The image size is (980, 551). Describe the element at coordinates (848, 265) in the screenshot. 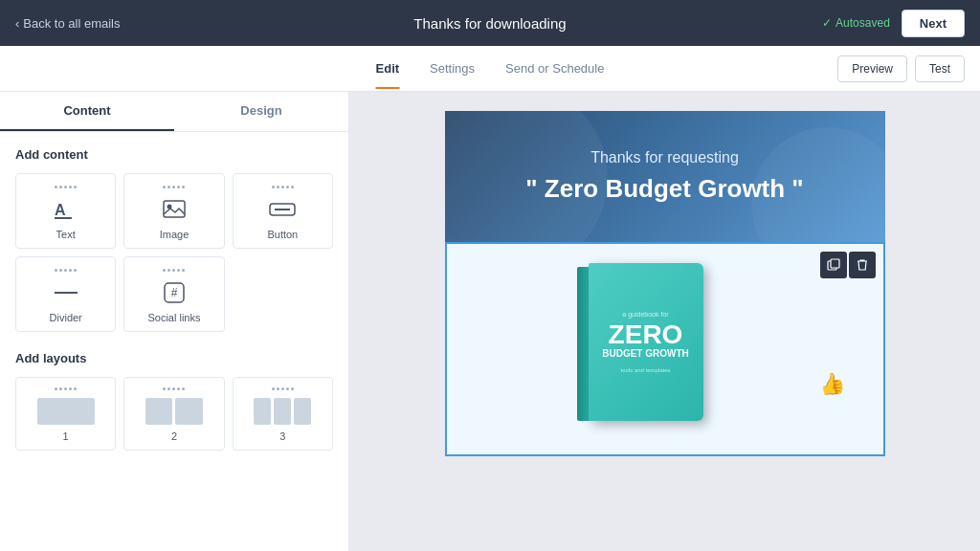

I see `image-toolbar` at that location.